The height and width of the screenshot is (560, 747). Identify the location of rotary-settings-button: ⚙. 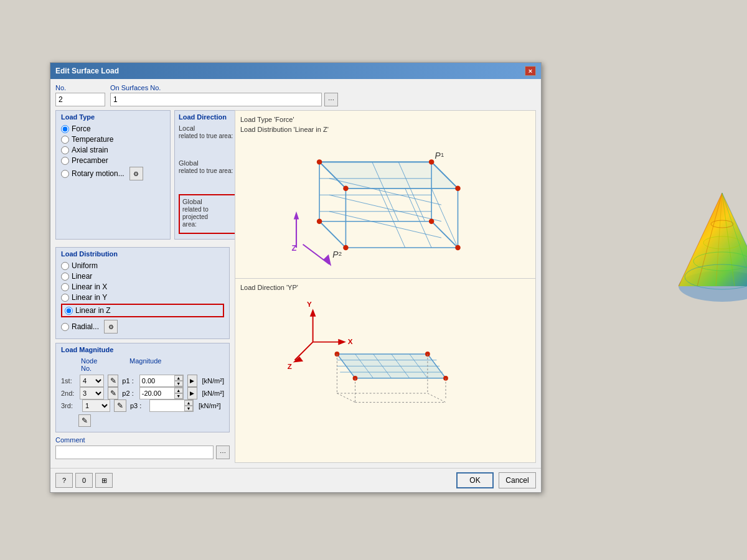
(136, 174).